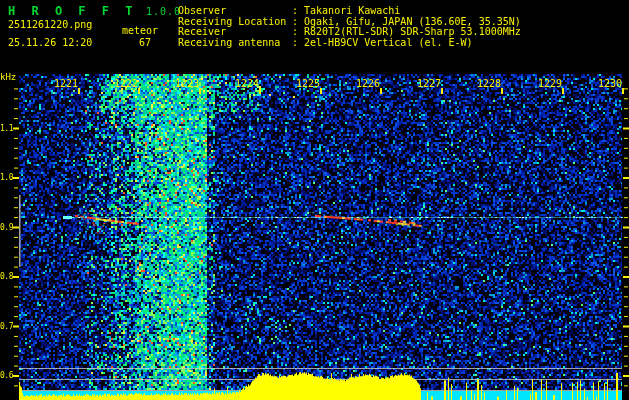 The width and height of the screenshot is (629, 400). What do you see at coordinates (6, 178) in the screenshot?
I see `freq-label: 1.0` at bounding box center [6, 178].